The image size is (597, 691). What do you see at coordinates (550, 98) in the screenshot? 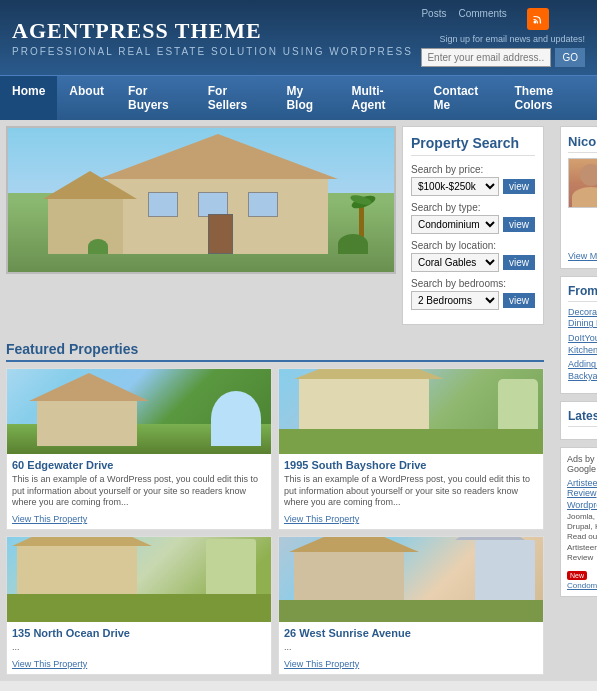
I see `nav-item-theme-colors: Theme Colors` at bounding box center [550, 98].